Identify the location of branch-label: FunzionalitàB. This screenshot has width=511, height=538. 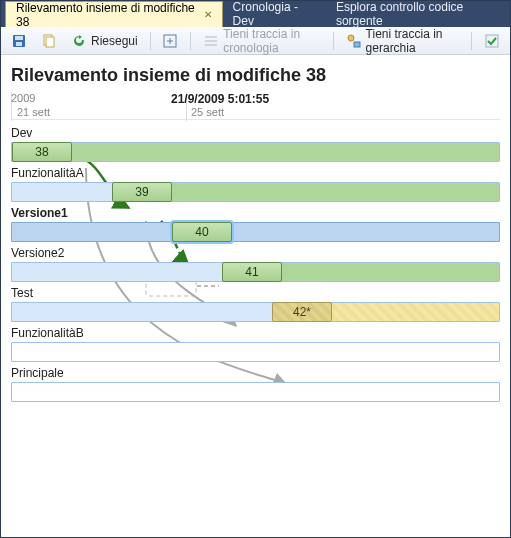
(256, 333).